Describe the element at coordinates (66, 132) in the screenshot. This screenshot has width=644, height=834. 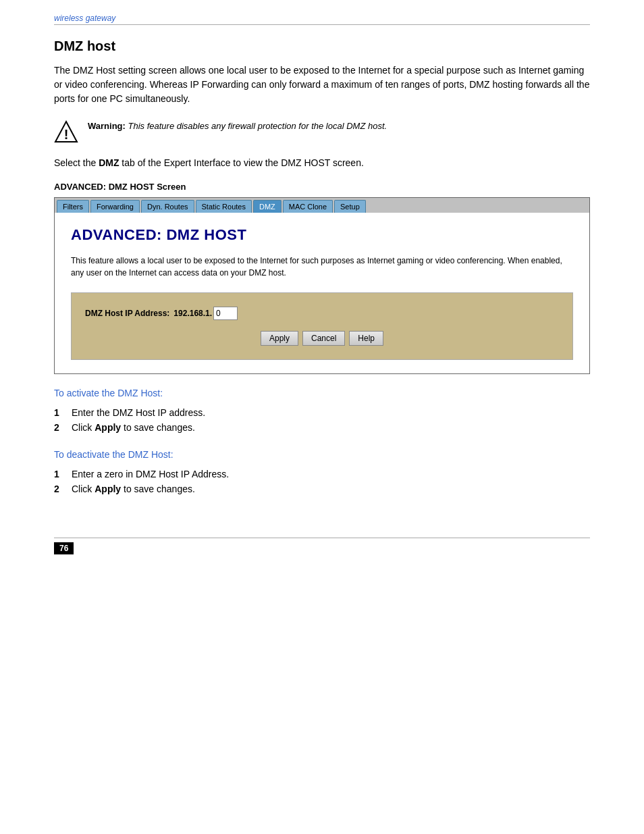
I see `warning-icon: !` at that location.